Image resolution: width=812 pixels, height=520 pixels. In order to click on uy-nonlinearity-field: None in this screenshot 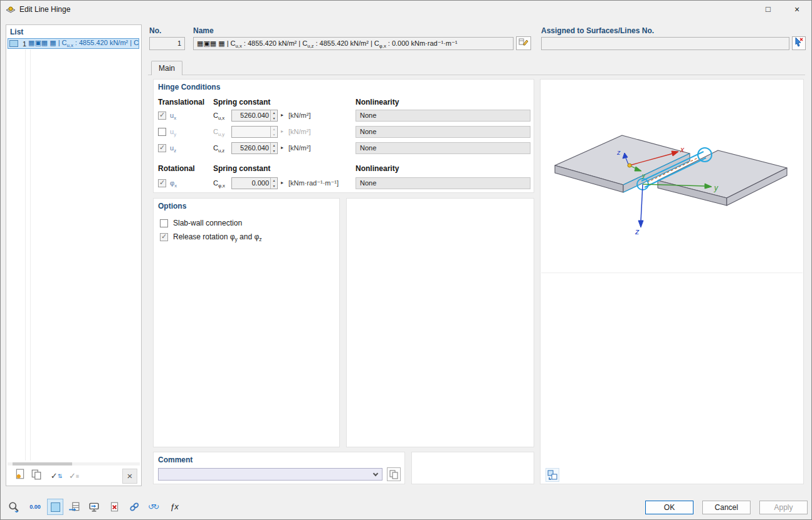, I will do `click(443, 132)`.